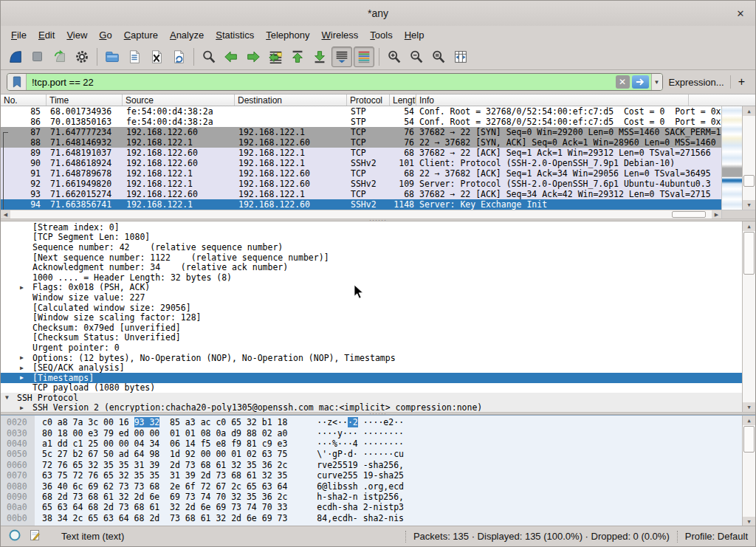 Image resolution: width=756 pixels, height=547 pixels. I want to click on display-filter-input: !tcp.port == 22, so click(321, 82).